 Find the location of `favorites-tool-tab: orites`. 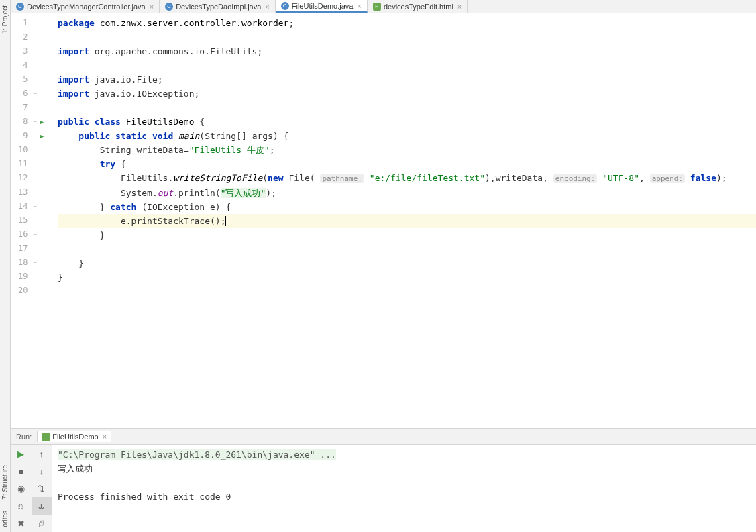

favorites-tool-tab: orites is located at coordinates (5, 519).